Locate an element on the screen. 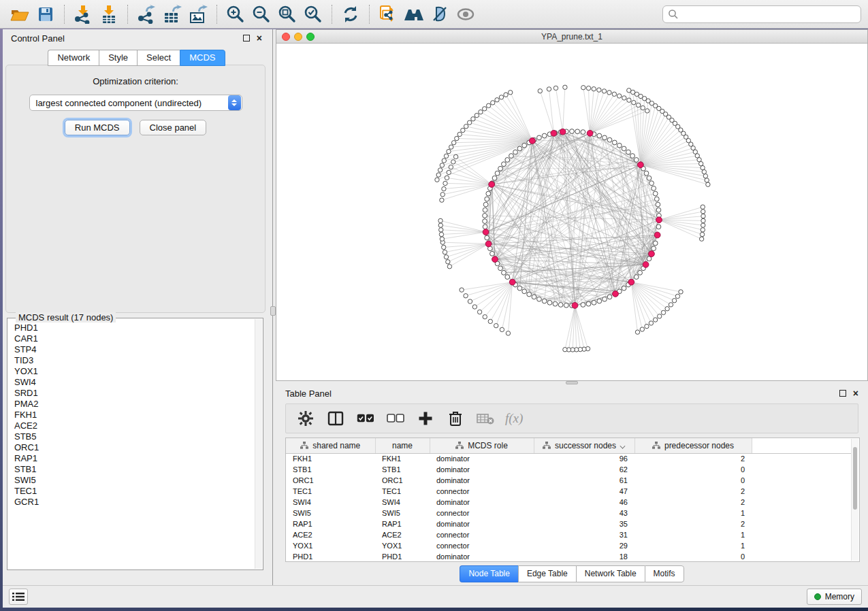 This screenshot has height=611, width=868. splitter-handle is located at coordinates (273, 311).